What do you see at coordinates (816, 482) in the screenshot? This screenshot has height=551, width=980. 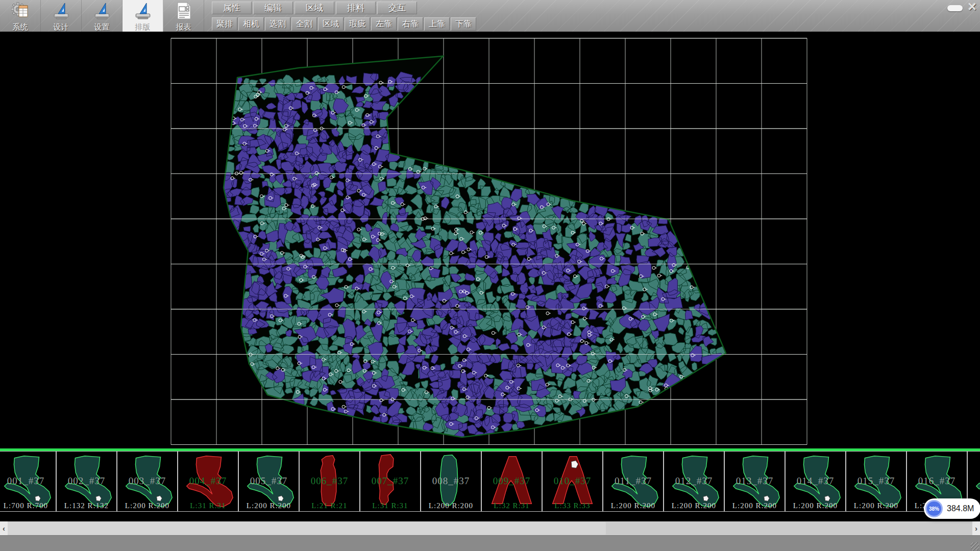 I see `piece-thumbnail-014_#37: 014_#37L:200 R:200` at bounding box center [816, 482].